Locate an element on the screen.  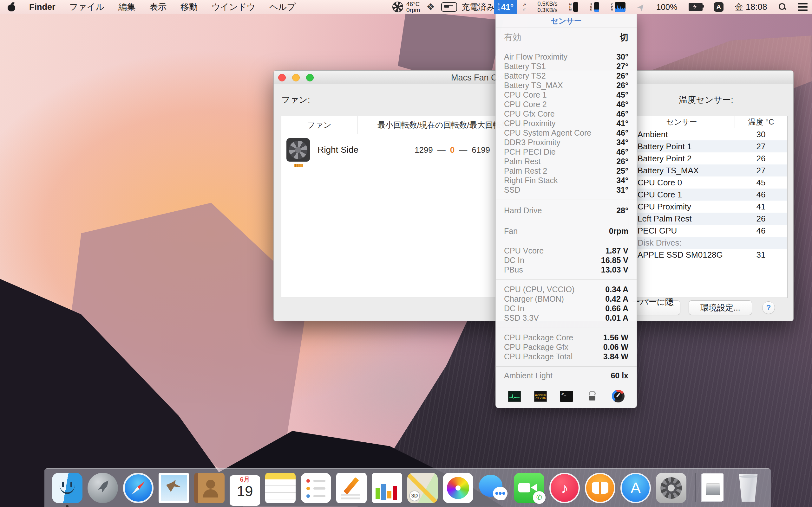
dock-item-ibooks is located at coordinates (600, 488).